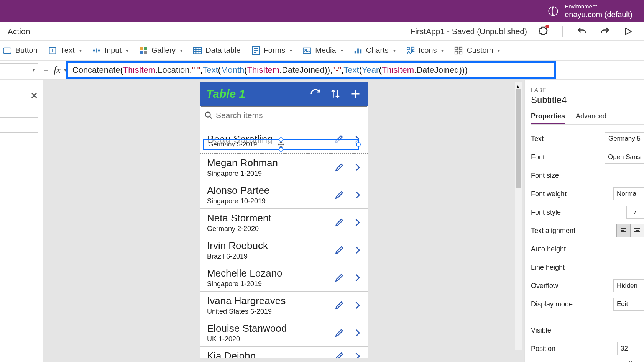  What do you see at coordinates (572, 304) in the screenshot?
I see `prop-displaymode-label: Display mode` at bounding box center [572, 304].